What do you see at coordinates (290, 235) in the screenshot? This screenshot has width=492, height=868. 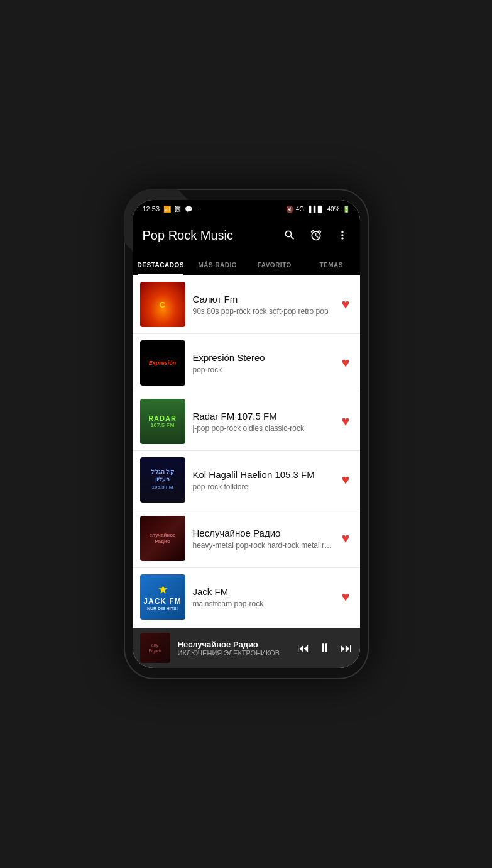 I see `search-button` at bounding box center [290, 235].